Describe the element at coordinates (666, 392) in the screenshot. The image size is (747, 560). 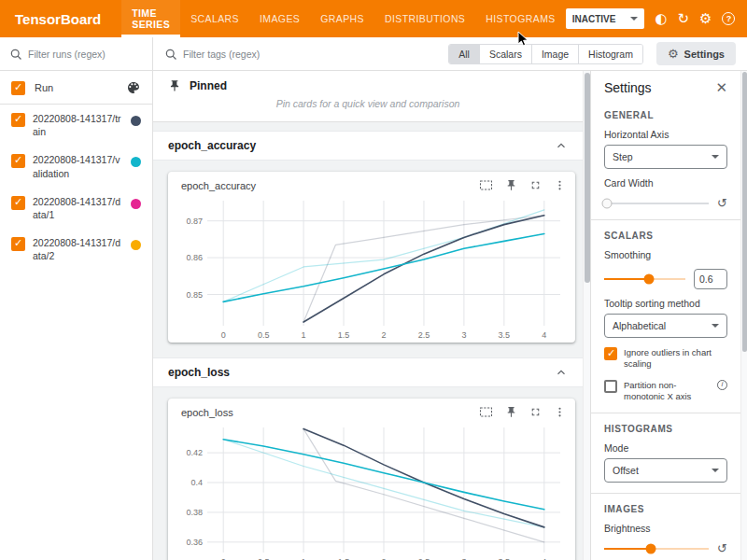
I see `partition-x-axis-row: Partition non-monotonic X axis i` at that location.